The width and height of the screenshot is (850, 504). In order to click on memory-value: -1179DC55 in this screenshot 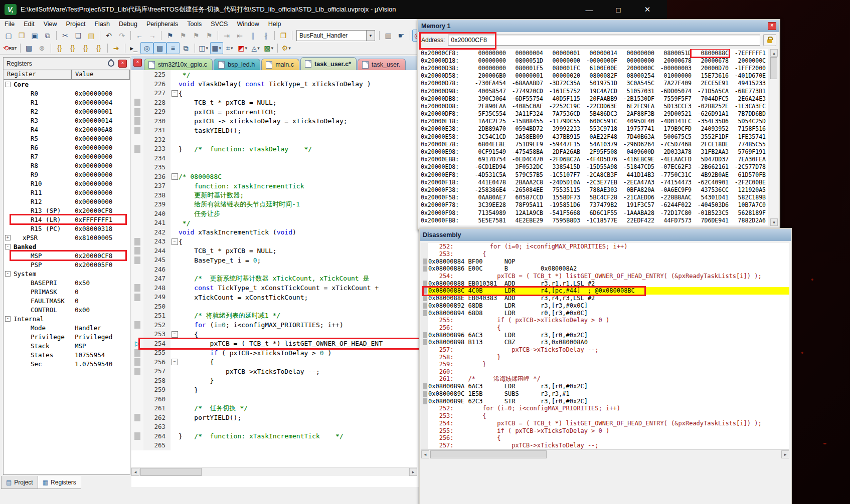, I will do `click(562, 121)`.